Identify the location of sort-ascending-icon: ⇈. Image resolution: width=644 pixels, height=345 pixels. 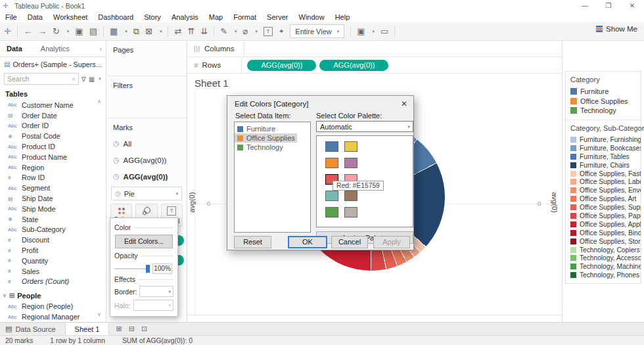
(191, 32).